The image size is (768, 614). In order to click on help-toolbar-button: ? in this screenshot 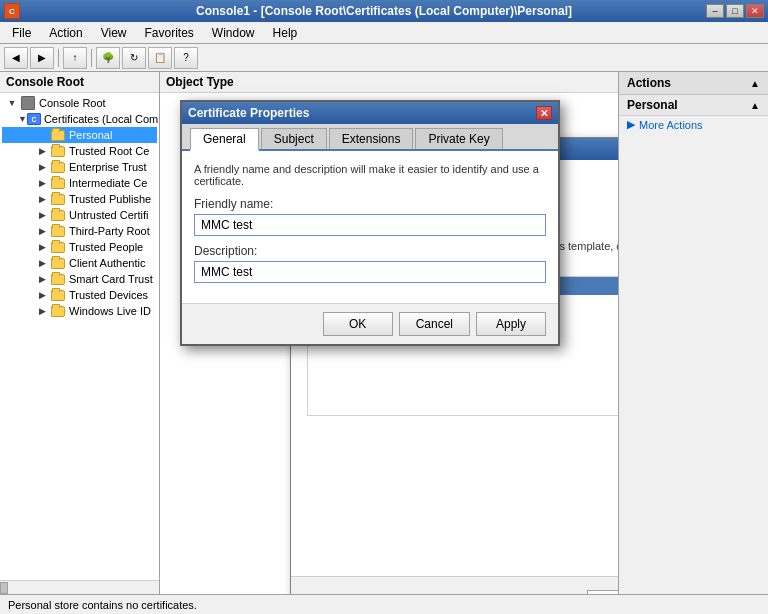, I will do `click(186, 58)`.